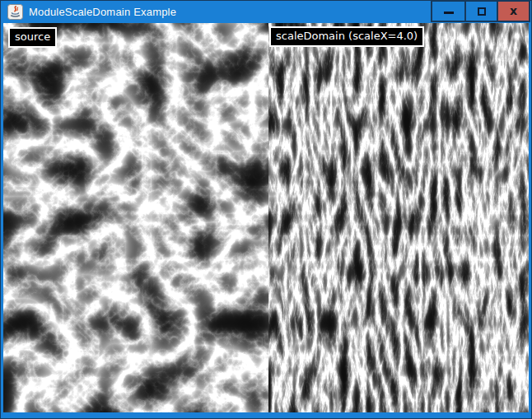 The width and height of the screenshot is (532, 419). I want to click on titlebar: ModuleScaleDomain Example x, so click(266, 12).